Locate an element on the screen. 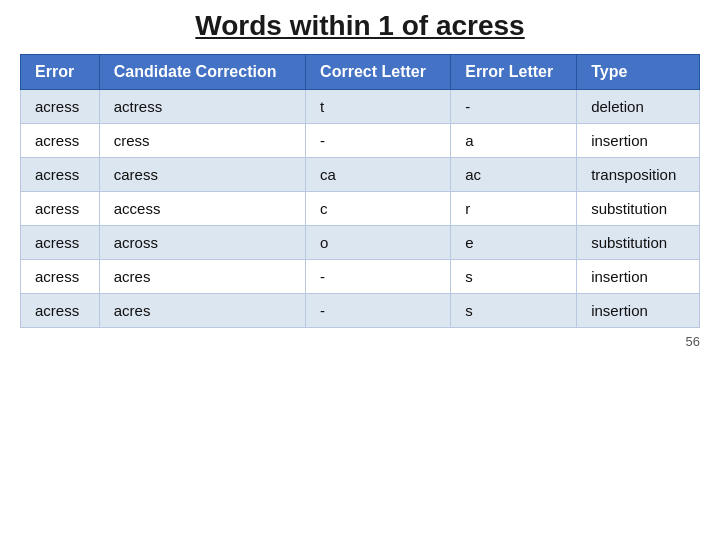 The image size is (720, 540). header-candidate-correction: Candidate Correction is located at coordinates (202, 72).